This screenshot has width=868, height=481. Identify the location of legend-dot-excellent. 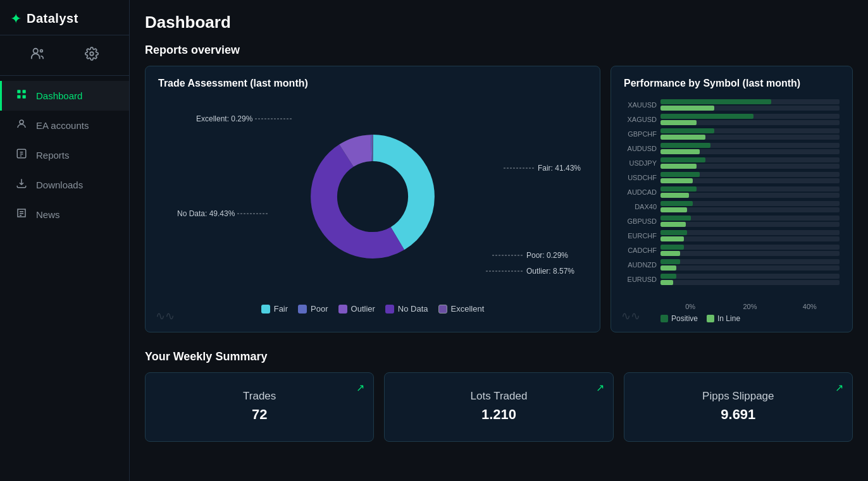
(443, 309).